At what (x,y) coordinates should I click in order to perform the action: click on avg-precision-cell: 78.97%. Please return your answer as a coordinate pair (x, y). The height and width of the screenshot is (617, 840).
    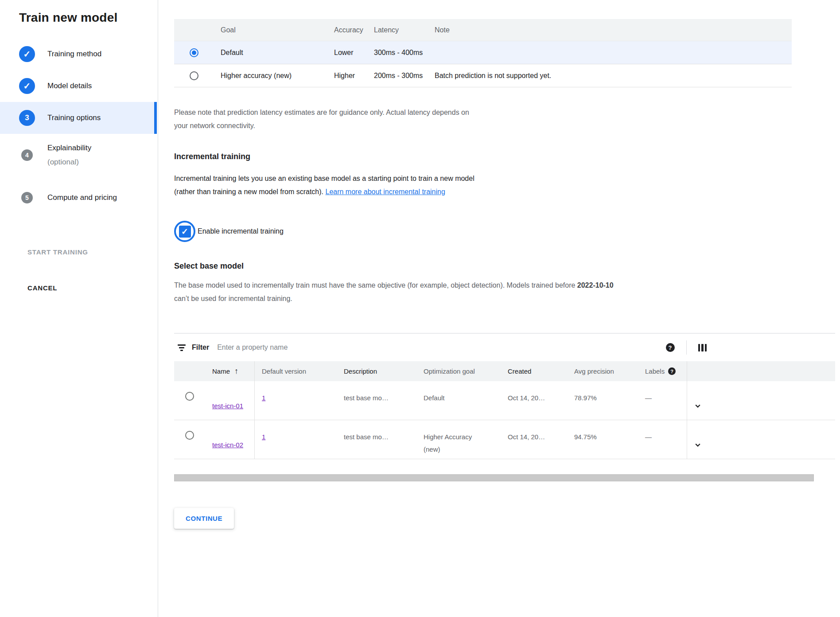
    Looking at the image, I should click on (603, 393).